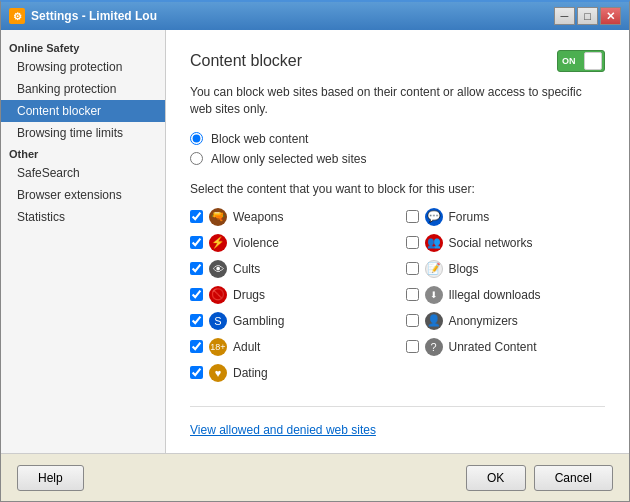  What do you see at coordinates (290, 321) in the screenshot?
I see `checkbox-gambling: S Gambling` at bounding box center [290, 321].